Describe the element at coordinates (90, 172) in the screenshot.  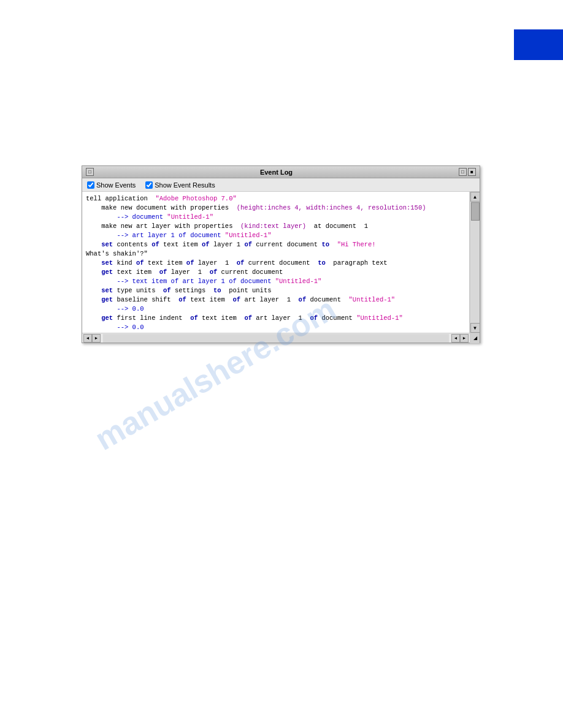
I see `window-close-button: □` at that location.